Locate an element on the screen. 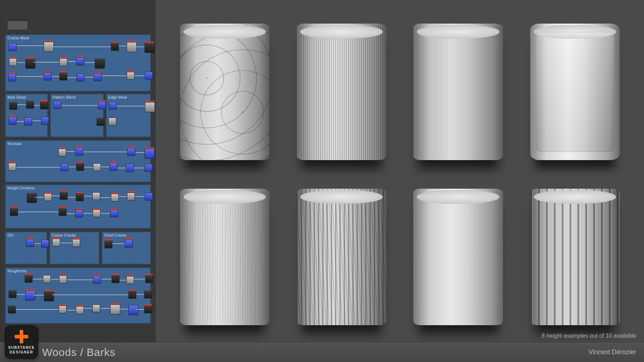 The height and width of the screenshot is (362, 644). badge-line-2: DESIGNER is located at coordinates (21, 352).